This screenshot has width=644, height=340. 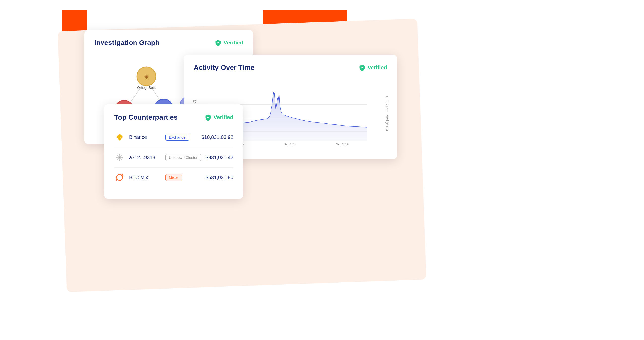 I want to click on binance-amount: $10,831,03.92, so click(x=218, y=137).